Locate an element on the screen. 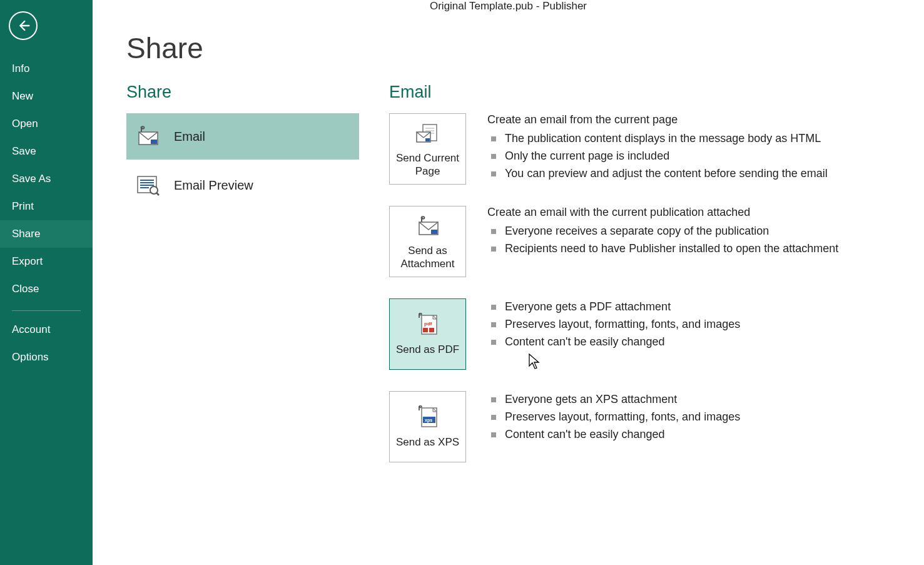  sidebar: Info New Open Save Save As Print Share E… is located at coordinates (46, 283).